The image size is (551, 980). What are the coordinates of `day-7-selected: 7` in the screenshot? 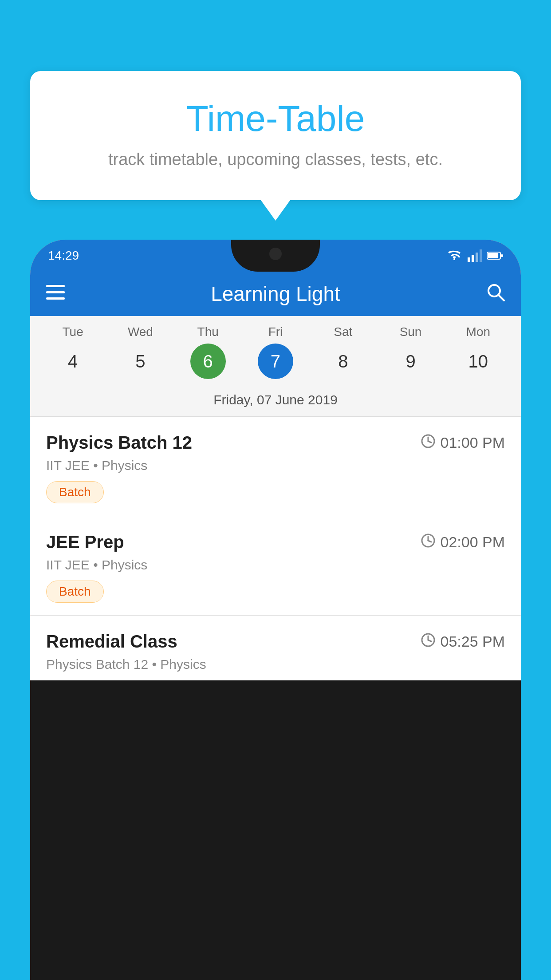 It's located at (276, 361).